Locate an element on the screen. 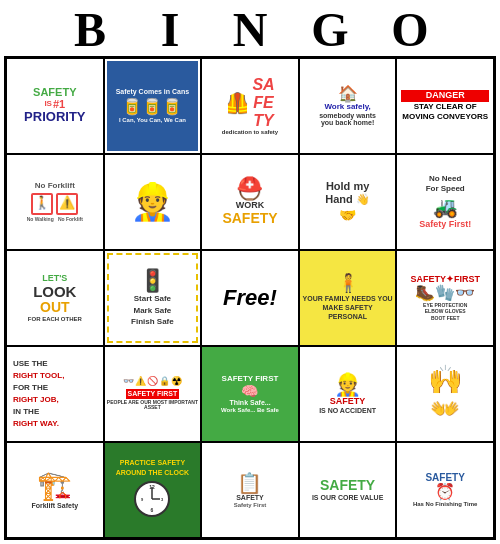 Image resolution: width=500 pixels, height=544 pixels. no-accident-text: IS NO ACCIDENT is located at coordinates (348, 411).